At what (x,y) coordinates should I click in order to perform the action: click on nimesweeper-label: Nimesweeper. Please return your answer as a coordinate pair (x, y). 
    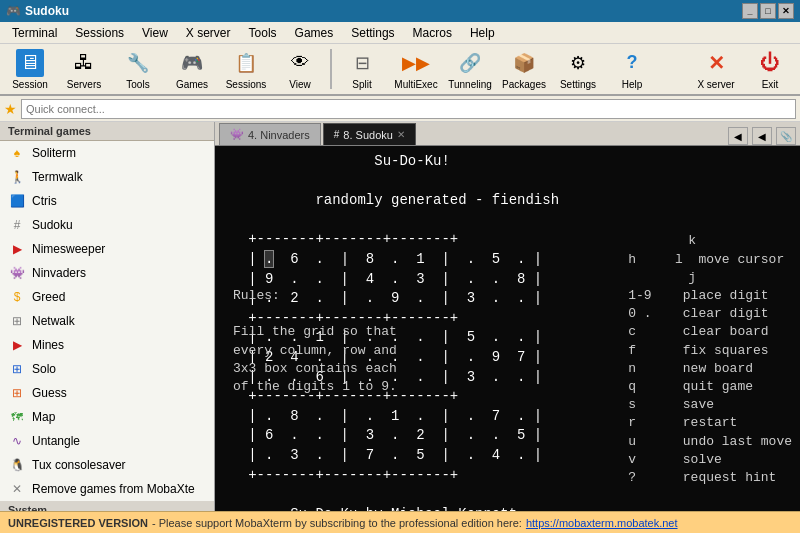
    Looking at the image, I should click on (68, 249).